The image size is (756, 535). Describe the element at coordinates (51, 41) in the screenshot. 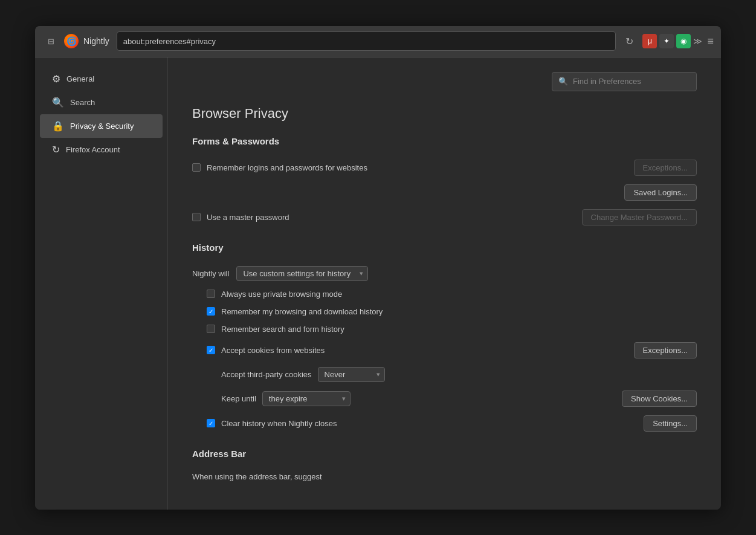

I see `sidebar-toggle-icon: ⊟` at that location.